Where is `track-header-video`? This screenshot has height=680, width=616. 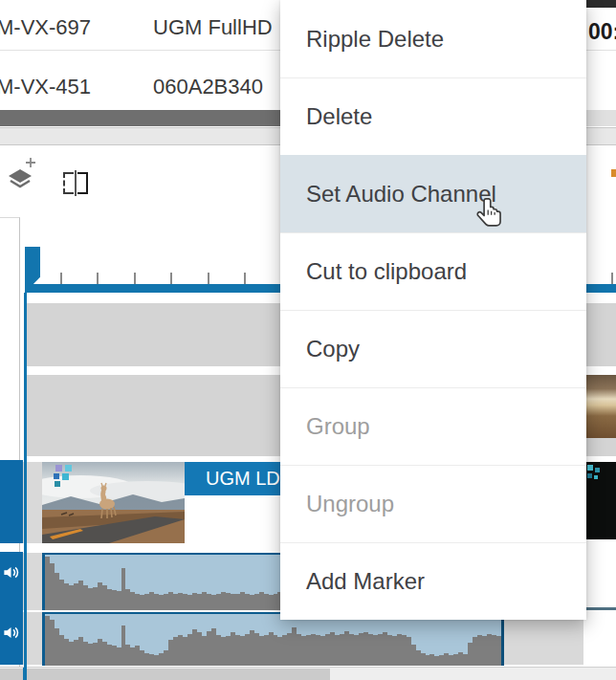 track-header-video is located at coordinates (11, 501).